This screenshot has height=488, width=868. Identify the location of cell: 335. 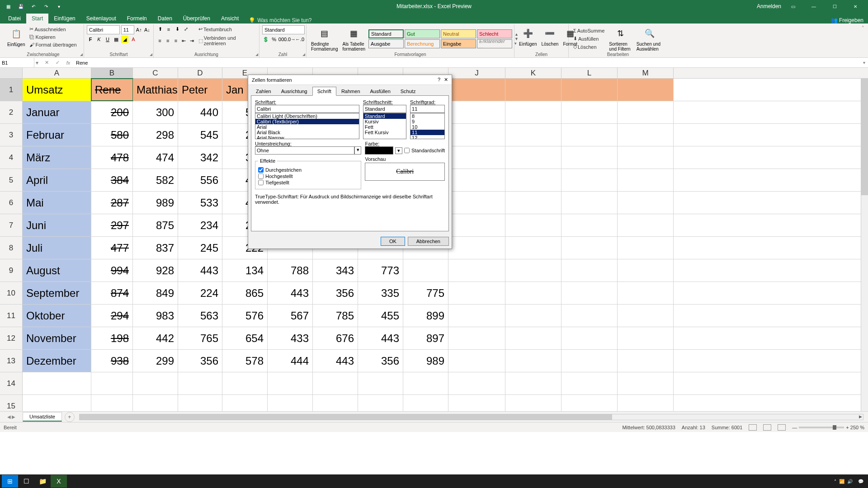
(381, 293).